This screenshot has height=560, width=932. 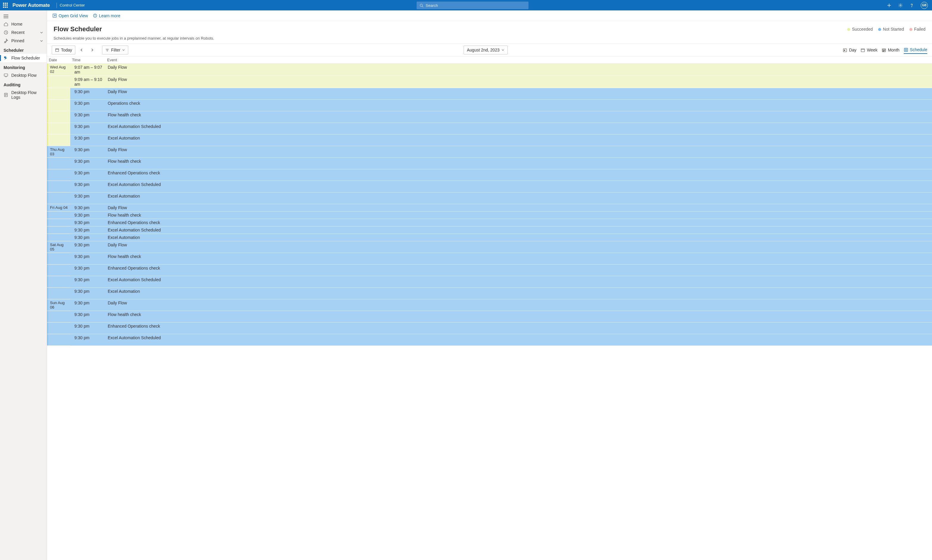 I want to click on table-row: Sun Aug 069:30 pmDaily Flow, so click(x=490, y=305).